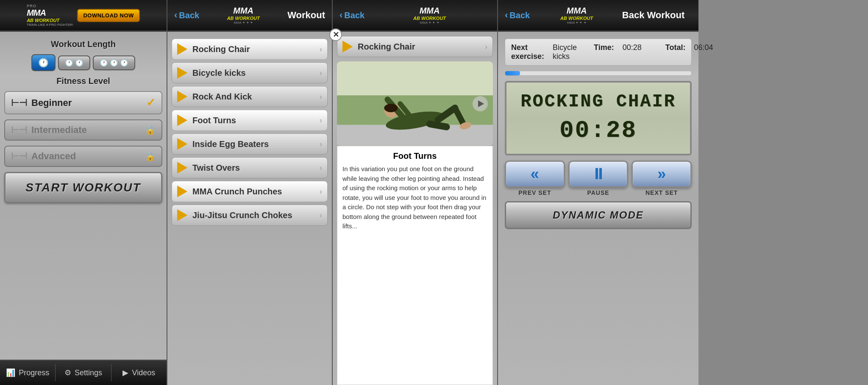 Image resolution: width=868 pixels, height=385 pixels. Describe the element at coordinates (598, 130) in the screenshot. I see `lcd-timer: 00:28` at that location.